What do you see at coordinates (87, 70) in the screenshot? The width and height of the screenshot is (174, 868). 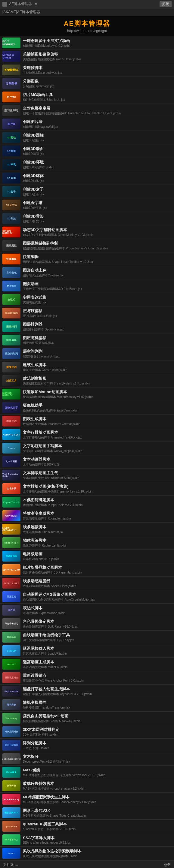 I see `script-item-ease: 关键帧脚本关键帧脚本关键帧脚本Ease and wizz.jsx` at bounding box center [87, 70].